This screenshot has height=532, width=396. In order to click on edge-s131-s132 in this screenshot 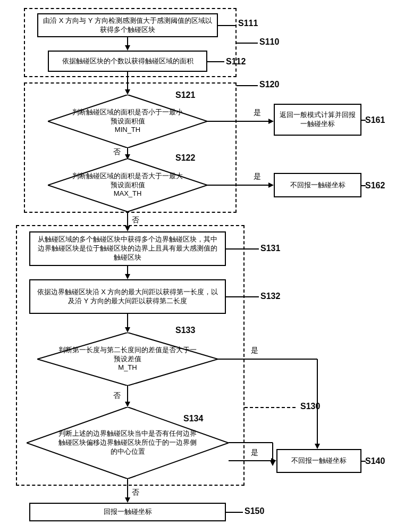, I will do `click(128, 272)`.